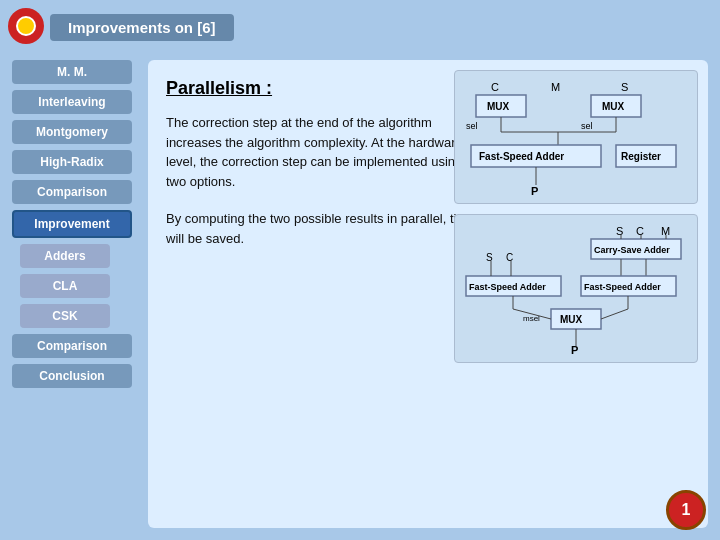  Describe the element at coordinates (64, 256) in the screenshot. I see `sidebar-item-adders-label: Adders` at that location.